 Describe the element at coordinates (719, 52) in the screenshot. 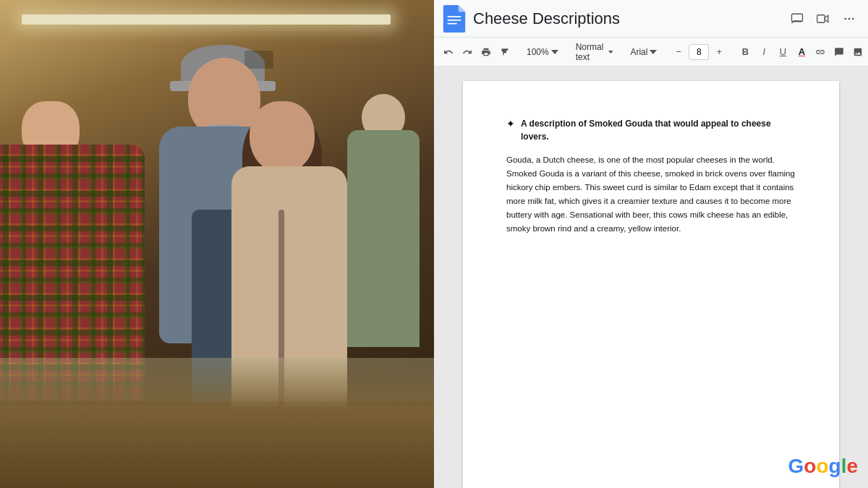

I see `font-size-increase-button: +` at that location.